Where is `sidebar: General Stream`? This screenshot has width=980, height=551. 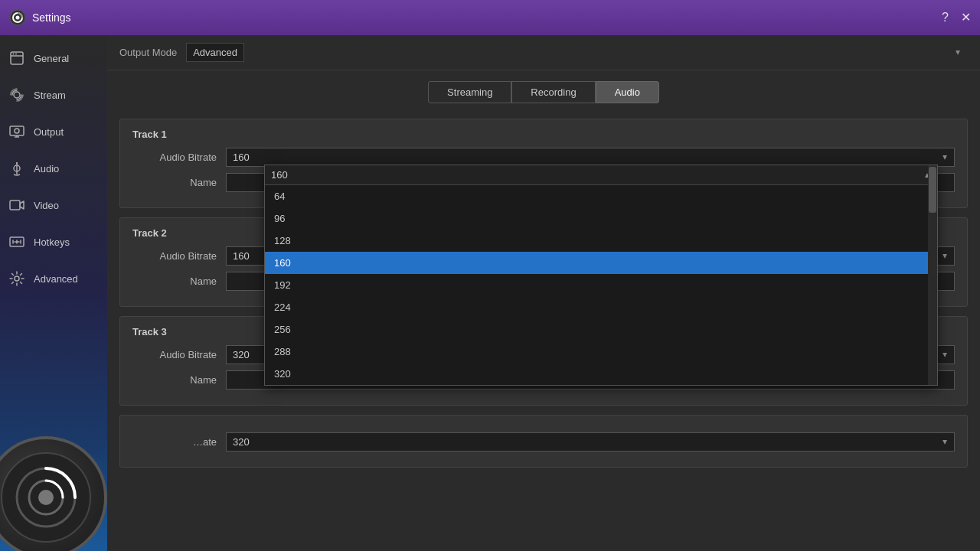
sidebar: General Stream is located at coordinates (54, 293).